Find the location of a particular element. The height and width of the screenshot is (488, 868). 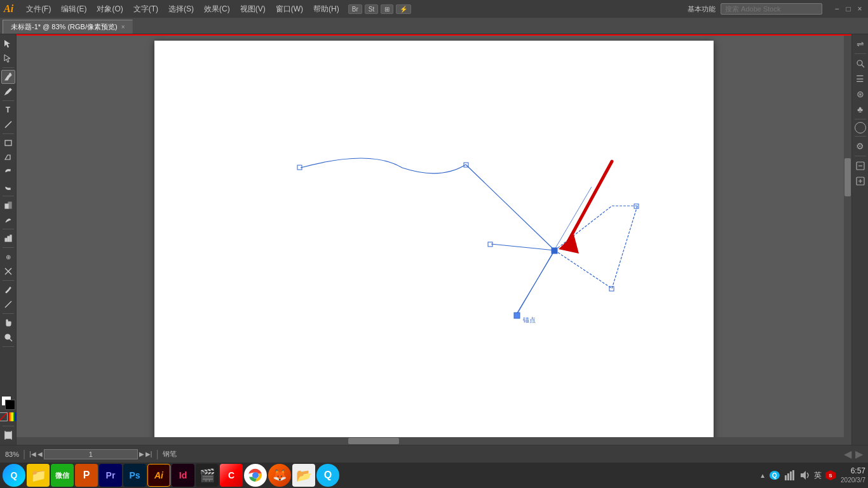

text-tool: T is located at coordinates (8, 110).